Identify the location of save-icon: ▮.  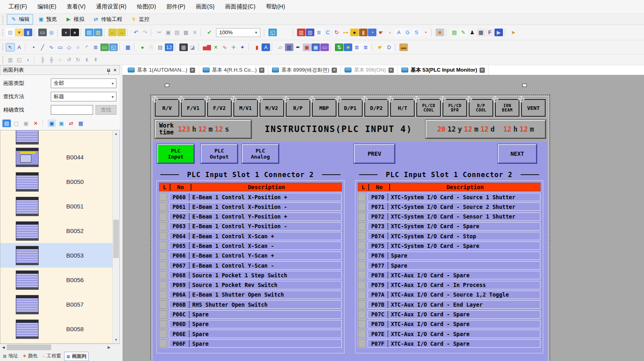
(28, 32).